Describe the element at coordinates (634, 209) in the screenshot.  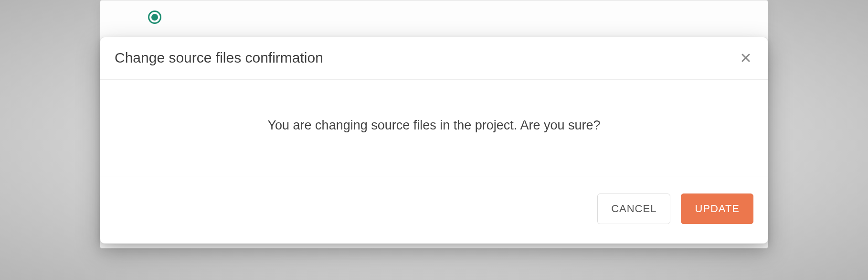
I see `cancel-button: CANCEL` at that location.